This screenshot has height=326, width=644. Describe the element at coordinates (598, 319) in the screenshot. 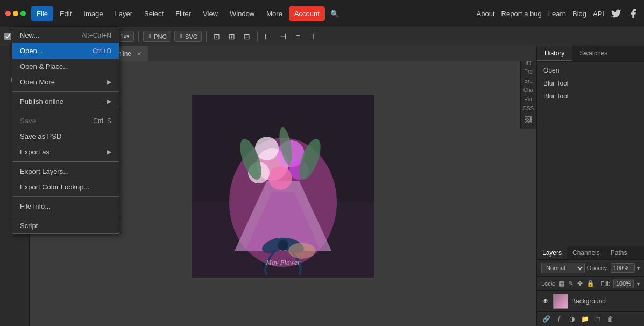

I see `new-layer-icon: □` at that location.